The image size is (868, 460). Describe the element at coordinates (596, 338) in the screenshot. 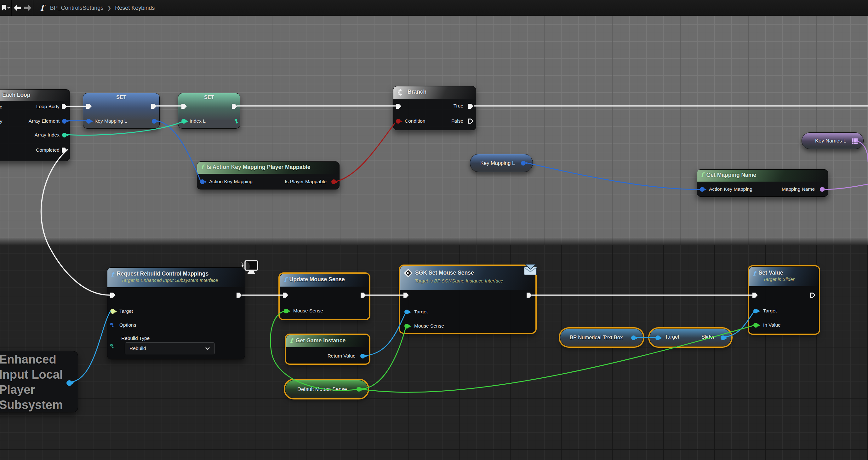

I see `variable-label: BP Numerical Text Box` at that location.